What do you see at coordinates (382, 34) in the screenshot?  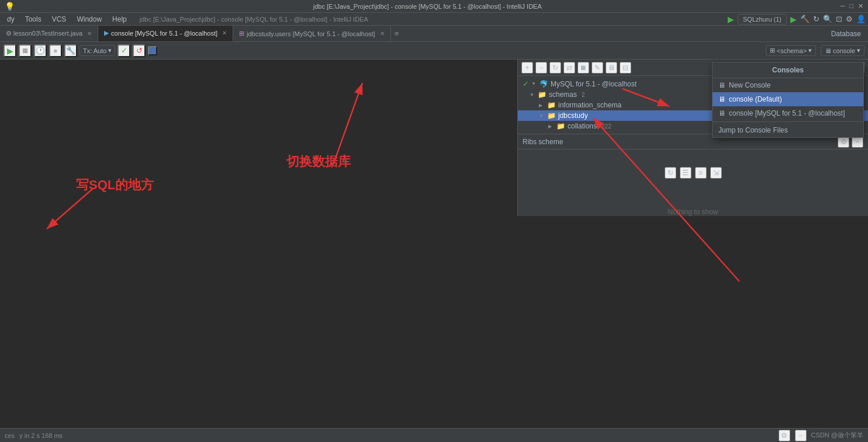 I see `tab-jdbcstudy-close: ✕` at bounding box center [382, 34].